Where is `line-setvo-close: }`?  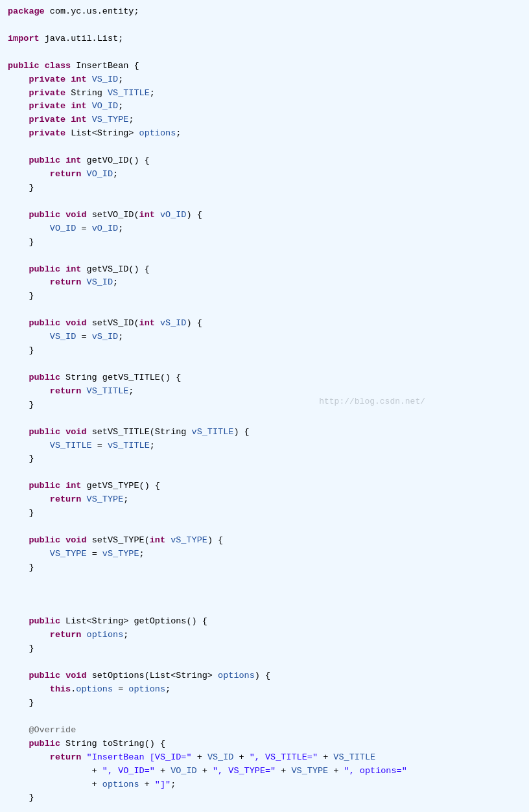
line-setvo-close: } is located at coordinates (264, 242).